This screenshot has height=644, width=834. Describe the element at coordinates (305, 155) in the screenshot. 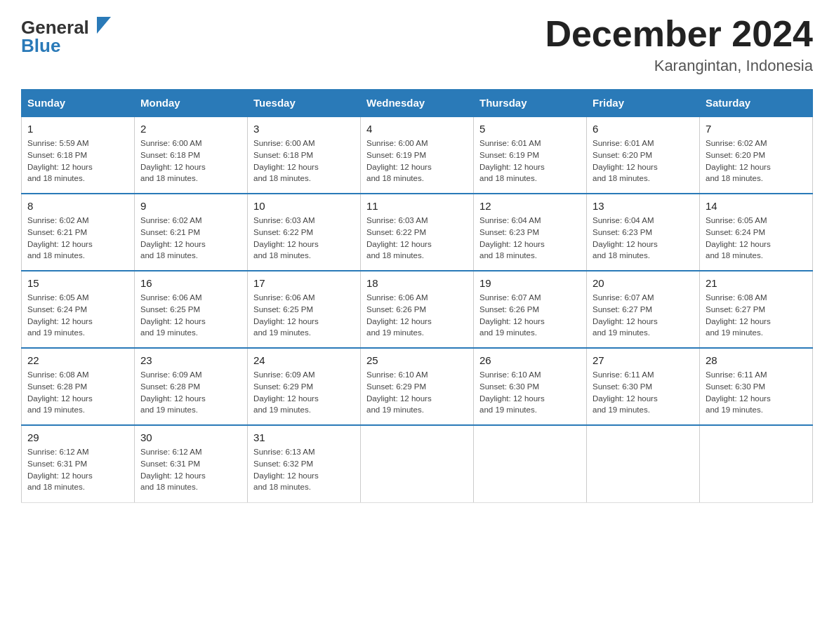

I see `calendar-cell: 3 Sunrise: 6:00 AM Sunset: 6:18 PM Dayli…` at that location.